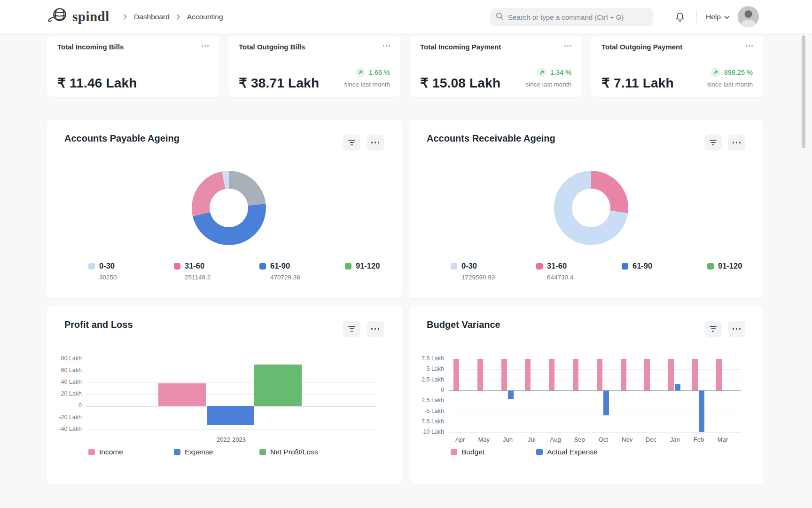 This screenshot has width=812, height=508. I want to click on filter-icon, so click(713, 143).